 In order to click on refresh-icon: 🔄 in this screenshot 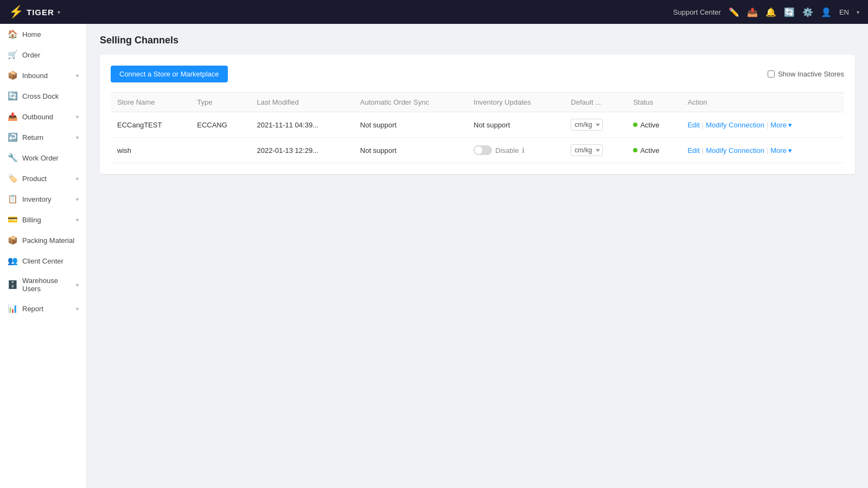, I will do `click(789, 12)`.